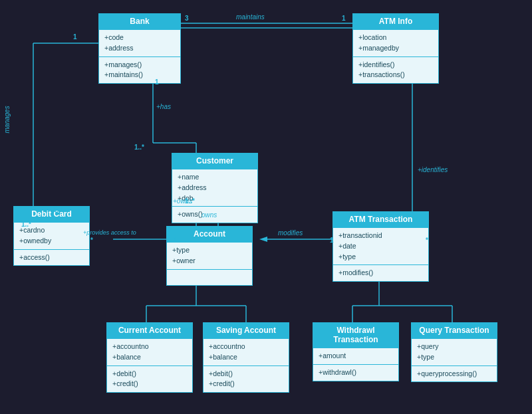 The width and height of the screenshot is (532, 414). I want to click on mult-manages-1: 1, so click(75, 37).